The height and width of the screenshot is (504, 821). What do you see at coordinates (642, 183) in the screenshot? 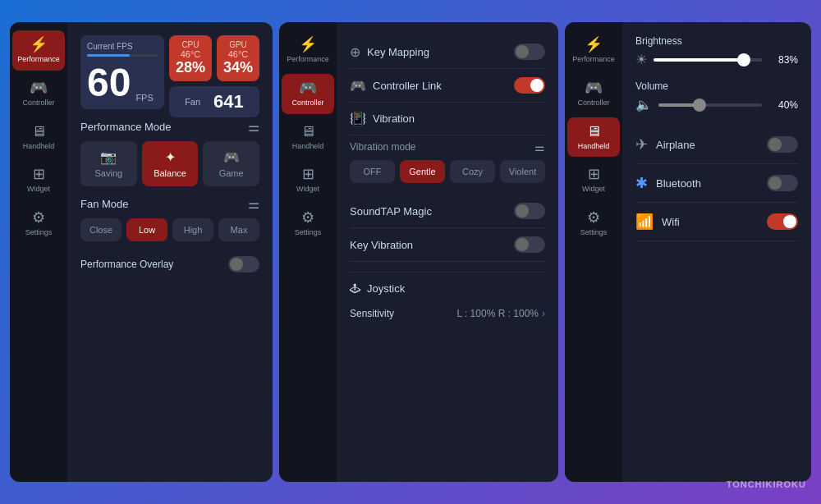
I see `bluetooth-icon: ✱` at bounding box center [642, 183].